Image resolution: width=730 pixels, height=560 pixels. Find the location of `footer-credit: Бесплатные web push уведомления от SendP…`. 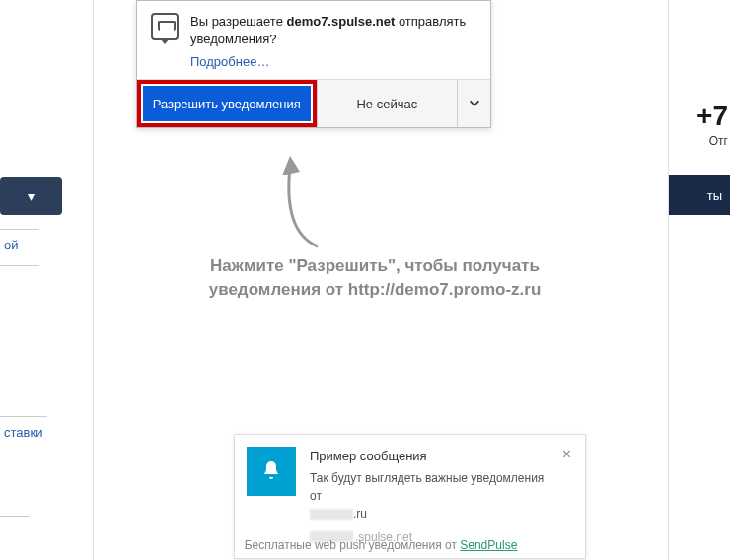

footer-credit: Бесплатные web push уведомления от SendP… is located at coordinates (381, 545).